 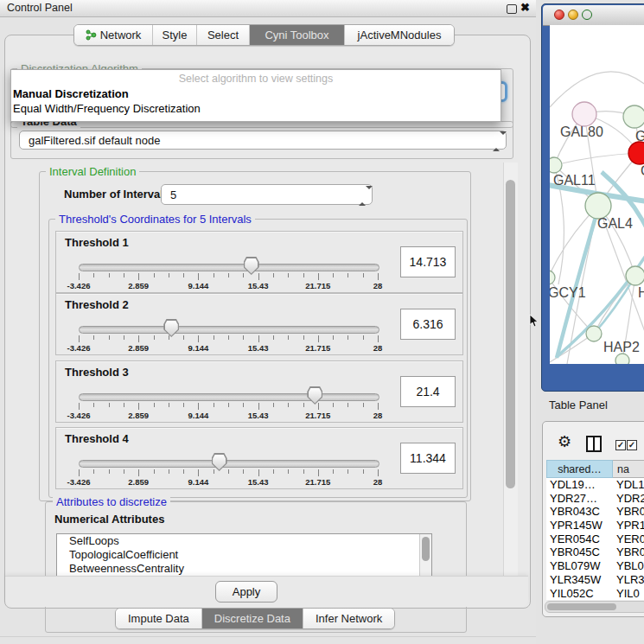 I want to click on attribute-list-item: BetweennessCentrality, so click(x=244, y=569).